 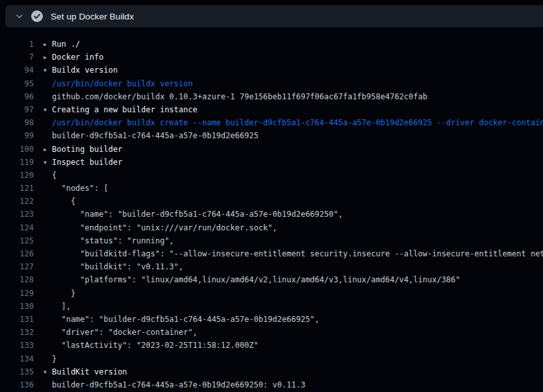 I want to click on log-text: "driver": "docker-container",, so click(x=125, y=332).